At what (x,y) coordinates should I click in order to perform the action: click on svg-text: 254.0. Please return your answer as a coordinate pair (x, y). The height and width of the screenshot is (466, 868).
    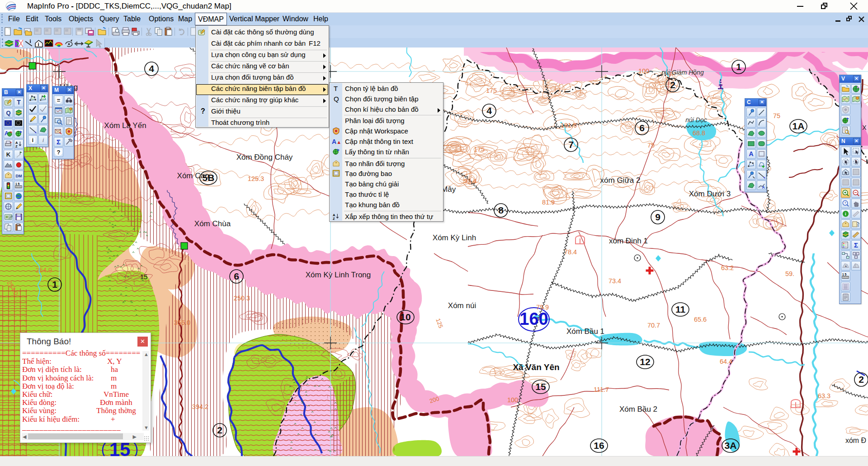
    Looking at the image, I should click on (44, 270).